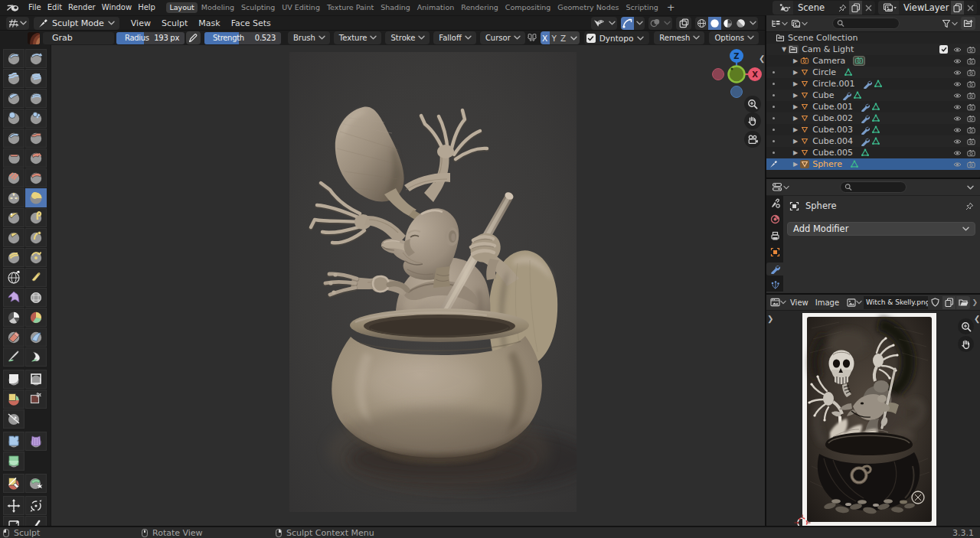  What do you see at coordinates (243, 38) in the screenshot?
I see `strength-slider: Strength 0.523` at bounding box center [243, 38].